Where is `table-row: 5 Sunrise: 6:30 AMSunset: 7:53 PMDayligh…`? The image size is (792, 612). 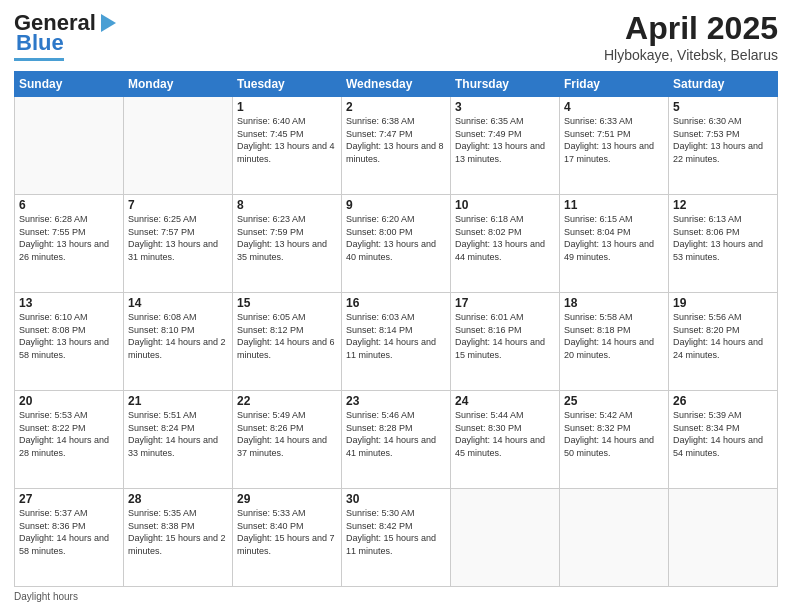
table-row: 5 Sunrise: 6:30 AMSunset: 7:53 PMDayligh… is located at coordinates (724, 146).